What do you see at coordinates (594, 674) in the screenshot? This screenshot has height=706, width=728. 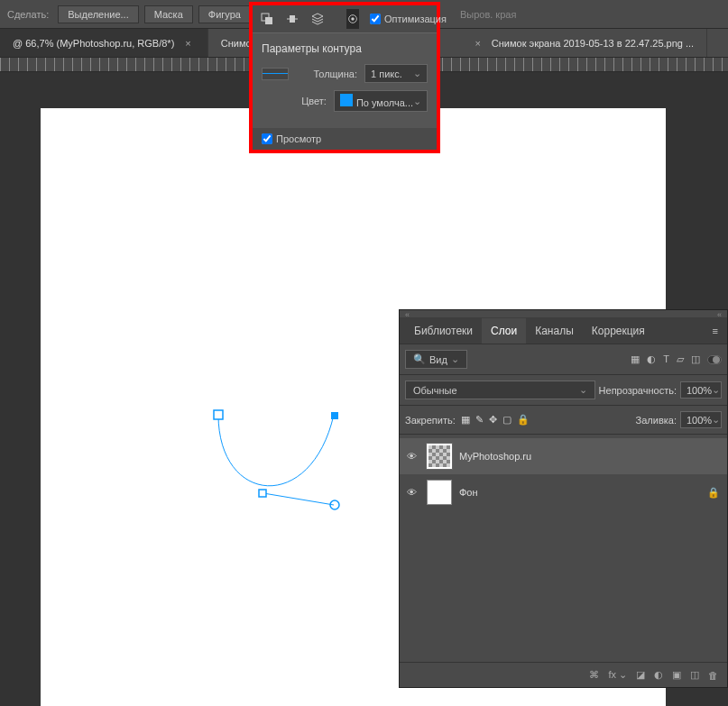 I see `link-layers-icon: ⌘` at bounding box center [594, 674].